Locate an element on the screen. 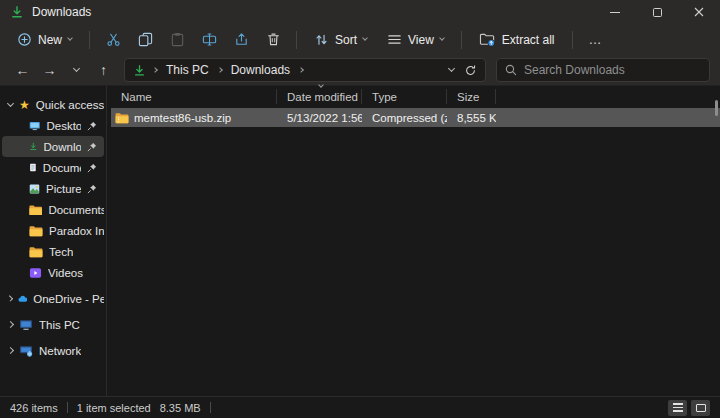 The width and height of the screenshot is (720, 418). sidebar-item-label: Desktop is located at coordinates (64, 126).